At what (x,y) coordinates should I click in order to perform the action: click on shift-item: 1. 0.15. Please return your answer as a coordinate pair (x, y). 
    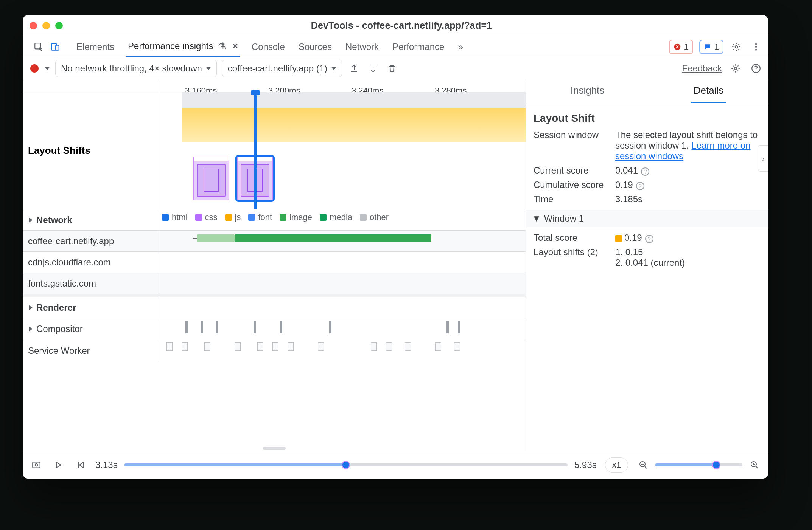
    Looking at the image, I should click on (688, 252).